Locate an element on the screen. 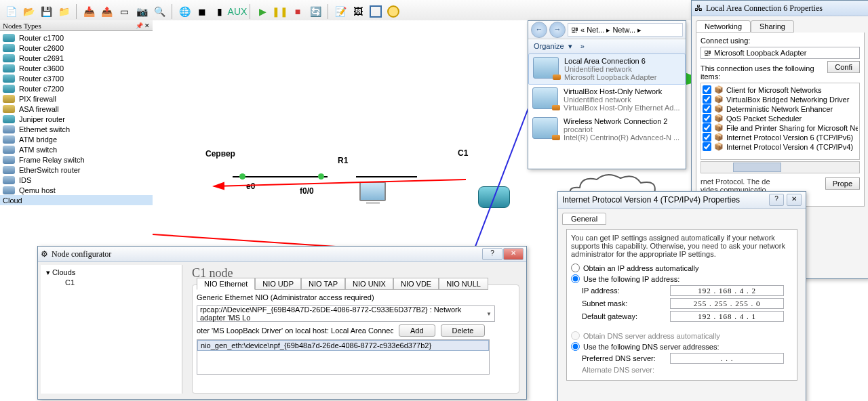  node-type-item: IDS is located at coordinates (76, 180).